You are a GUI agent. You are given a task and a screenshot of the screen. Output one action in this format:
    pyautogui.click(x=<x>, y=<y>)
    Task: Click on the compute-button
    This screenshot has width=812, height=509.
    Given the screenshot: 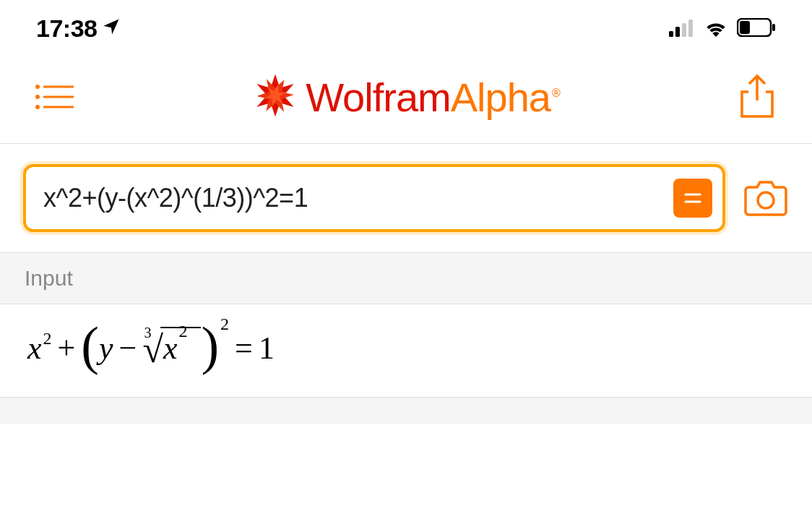 What is the action you would take?
    pyautogui.click(x=693, y=198)
    